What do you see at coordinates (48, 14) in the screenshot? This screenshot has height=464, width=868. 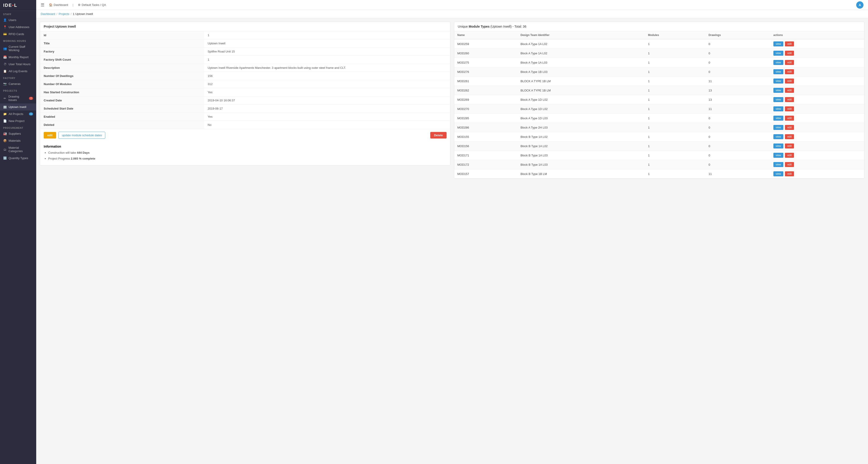 I see `breadcrumb-dashboard: Dashboard` at bounding box center [48, 14].